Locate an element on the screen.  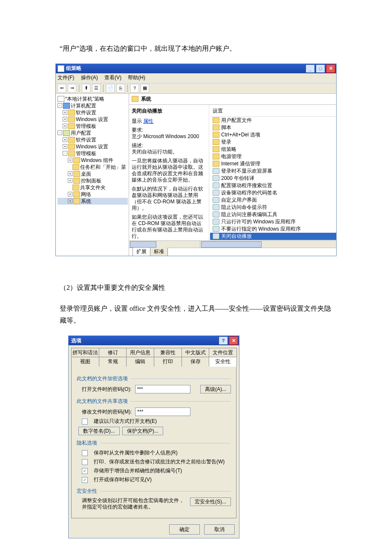
tab-用户信息: 用户信息 is located at coordinates (140, 353).